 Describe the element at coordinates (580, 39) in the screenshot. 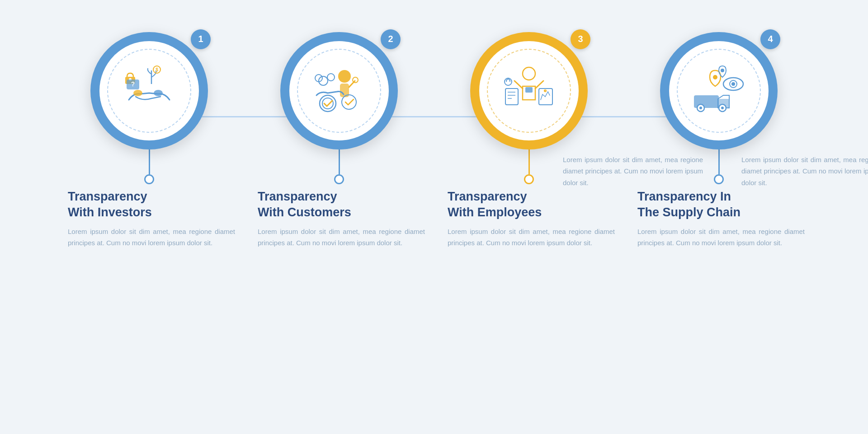

I see `badge-3: 3` at that location.